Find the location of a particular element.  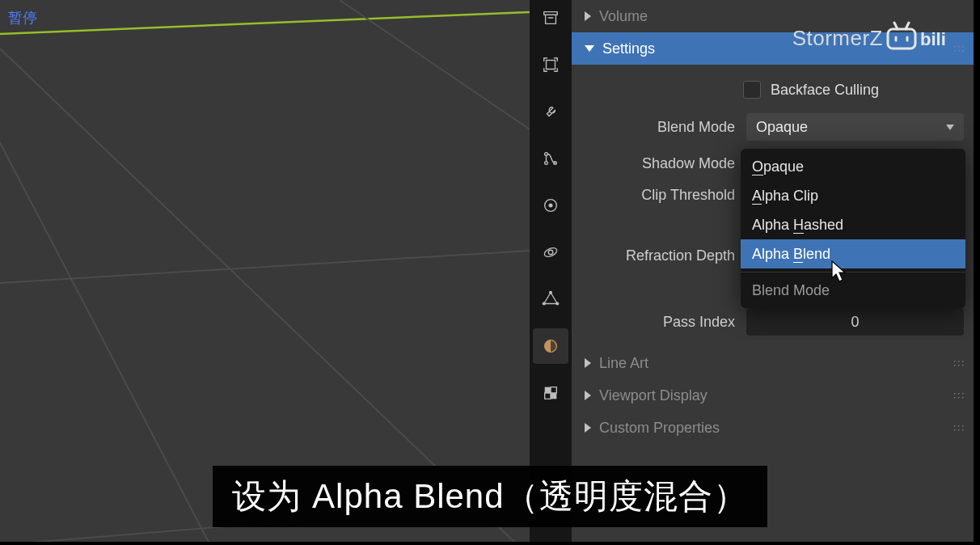

backface-culling-checkbox is located at coordinates (752, 90).